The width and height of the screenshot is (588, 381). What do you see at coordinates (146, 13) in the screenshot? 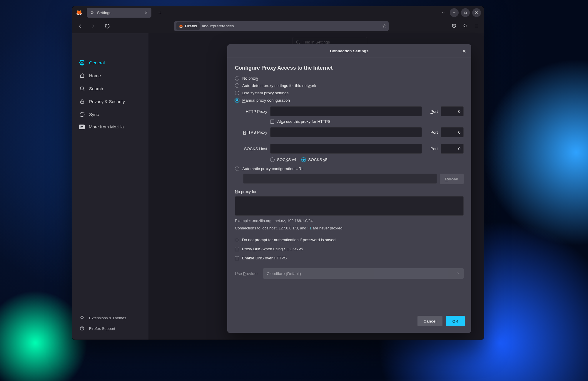
I see `tab-close-icon: ✕` at bounding box center [146, 13].